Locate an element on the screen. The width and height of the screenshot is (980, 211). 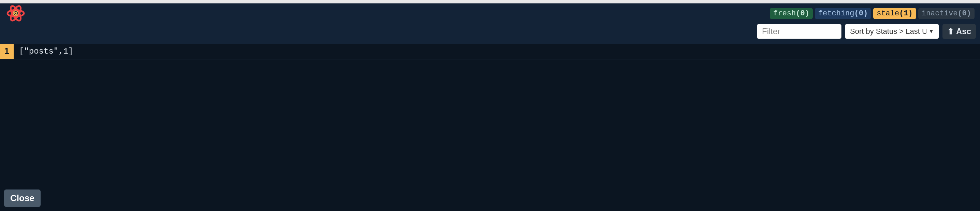
chevron-down-icon: ▼ is located at coordinates (931, 31).